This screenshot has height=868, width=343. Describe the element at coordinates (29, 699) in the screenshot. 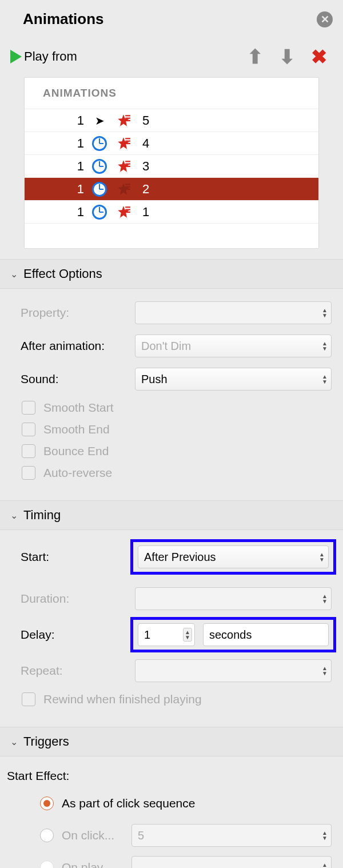

I see `rewind-checkbox` at that location.